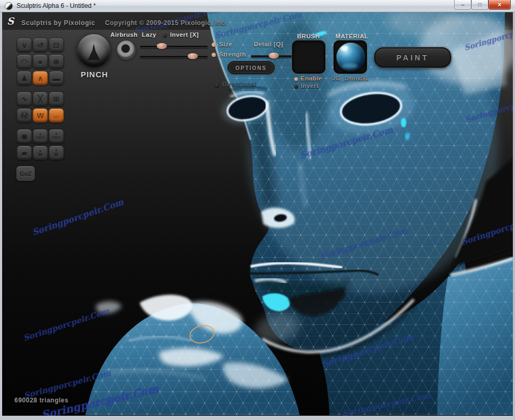 This screenshot has height=420, width=515. Describe the element at coordinates (166, 23) in the screenshot. I see `copyright-text: Copyright © 2009-2015 Pixologic, Inc.` at that location.